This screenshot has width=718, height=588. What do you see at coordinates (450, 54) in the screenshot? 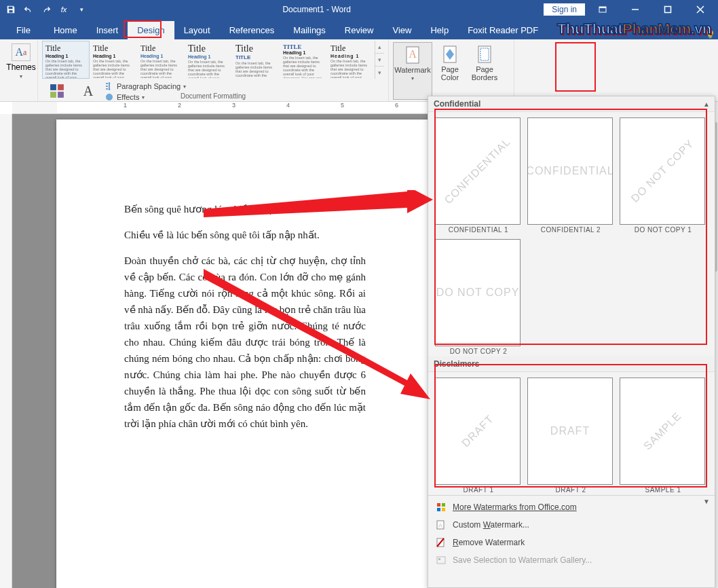
I see `page-color-icon` at bounding box center [450, 54].